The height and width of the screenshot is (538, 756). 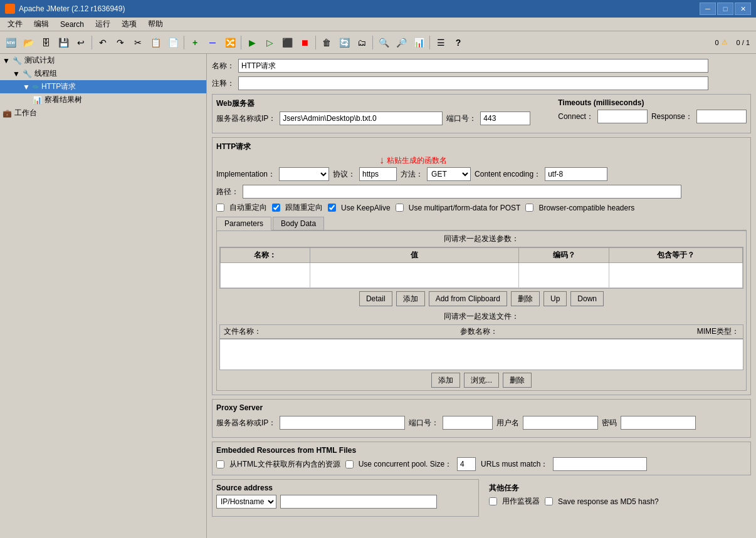 What do you see at coordinates (575, 116) in the screenshot?
I see `connect-label: Connect：` at bounding box center [575, 116].